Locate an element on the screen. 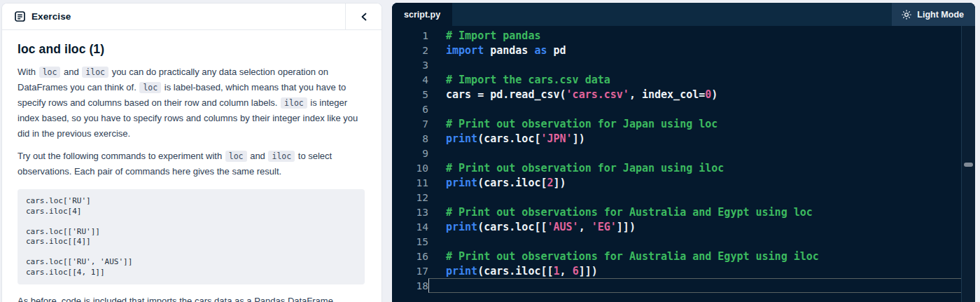 The height and width of the screenshot is (302, 980). line-number: 15 is located at coordinates (410, 242).